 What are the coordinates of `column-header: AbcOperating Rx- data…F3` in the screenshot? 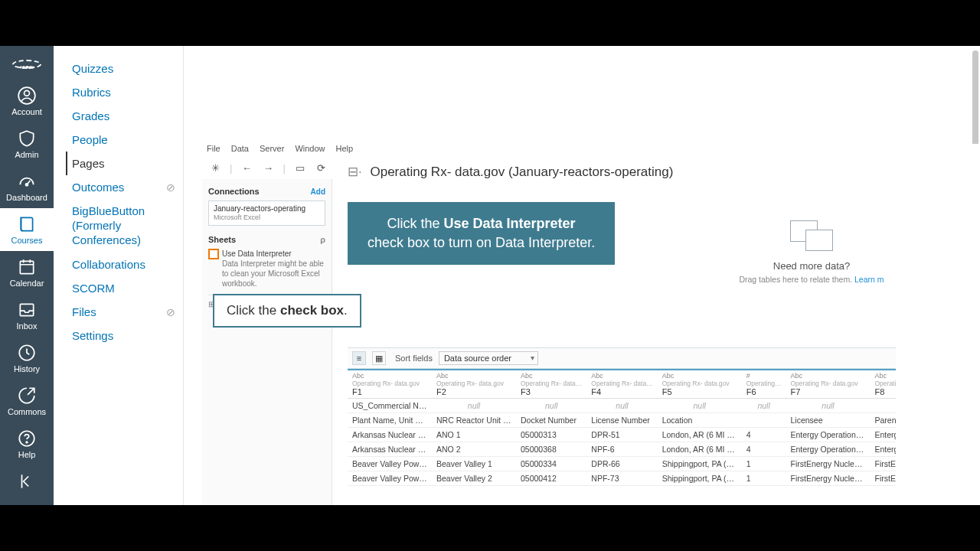 It's located at (551, 384).